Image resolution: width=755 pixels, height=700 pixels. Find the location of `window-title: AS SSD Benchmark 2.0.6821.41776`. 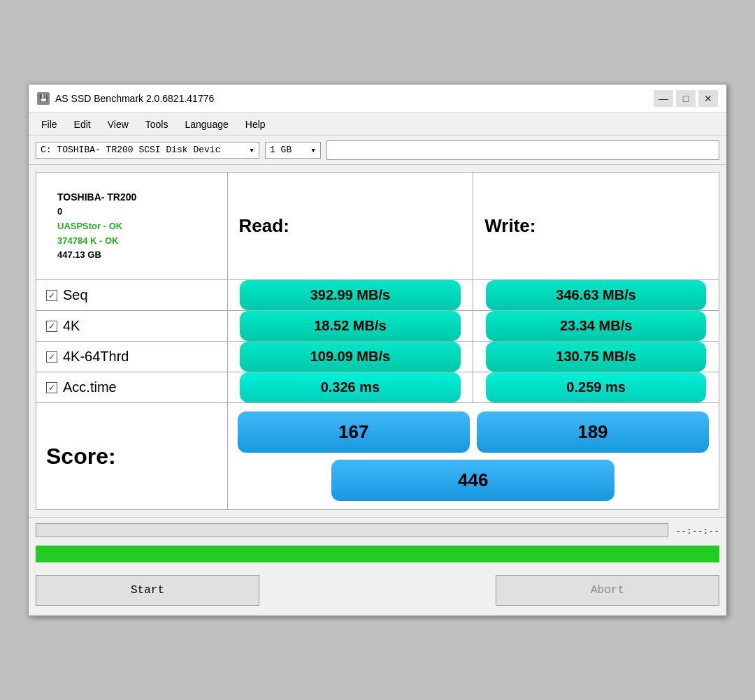

window-title: AS SSD Benchmark 2.0.6821.41776 is located at coordinates (134, 99).